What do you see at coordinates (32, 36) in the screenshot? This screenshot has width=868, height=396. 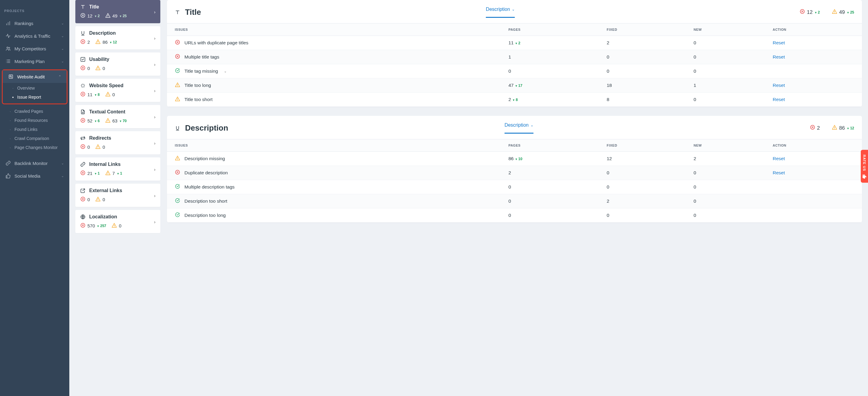 I see `nav-label: Analytics & Traffic` at bounding box center [32, 36].